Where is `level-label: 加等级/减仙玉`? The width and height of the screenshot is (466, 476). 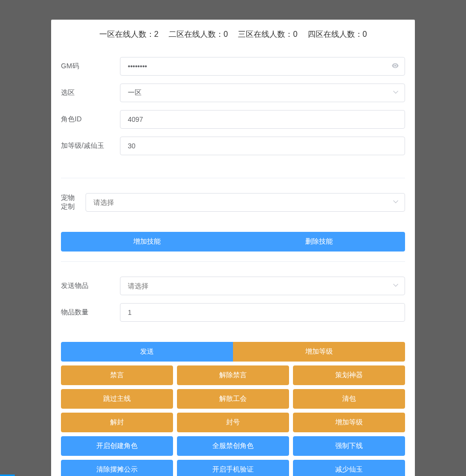 level-label: 加等级/减仙玉 is located at coordinates (90, 146).